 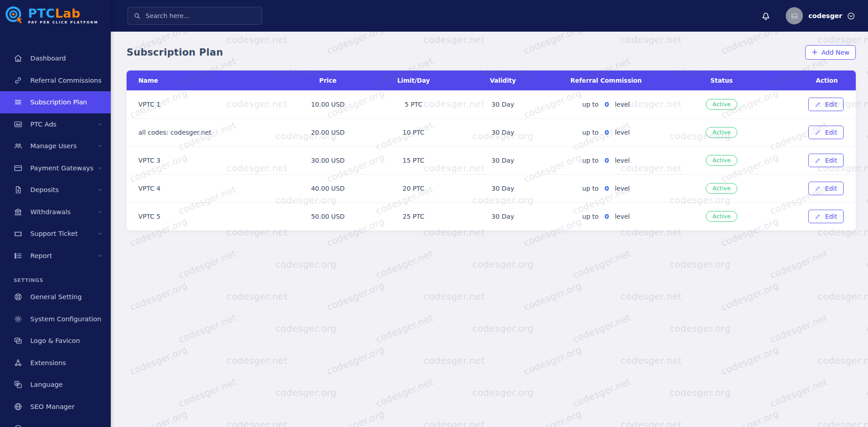 I want to click on sidebar-item-deposits: $Deposits, so click(x=55, y=190).